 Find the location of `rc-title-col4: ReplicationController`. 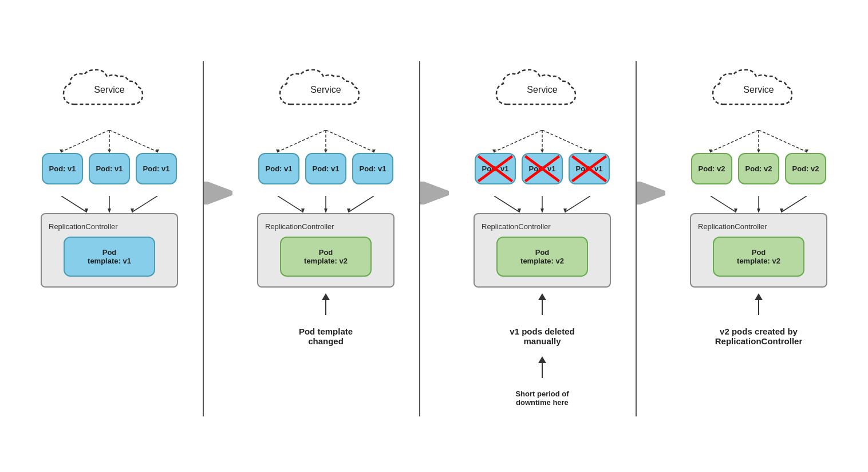

rc-title-col4: ReplicationController is located at coordinates (733, 227).